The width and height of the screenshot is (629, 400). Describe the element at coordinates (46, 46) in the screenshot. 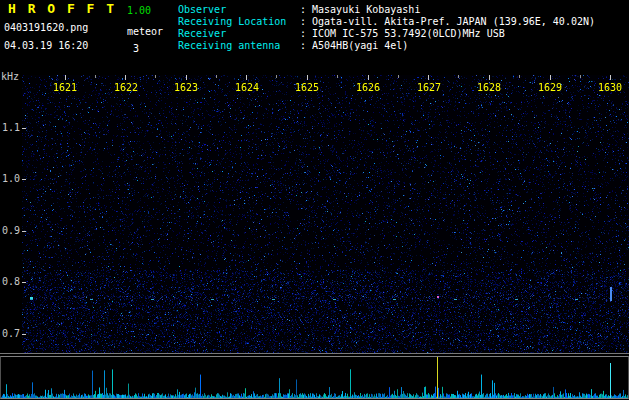

I see `datetime-label: 04.03.19 16:20` at that location.